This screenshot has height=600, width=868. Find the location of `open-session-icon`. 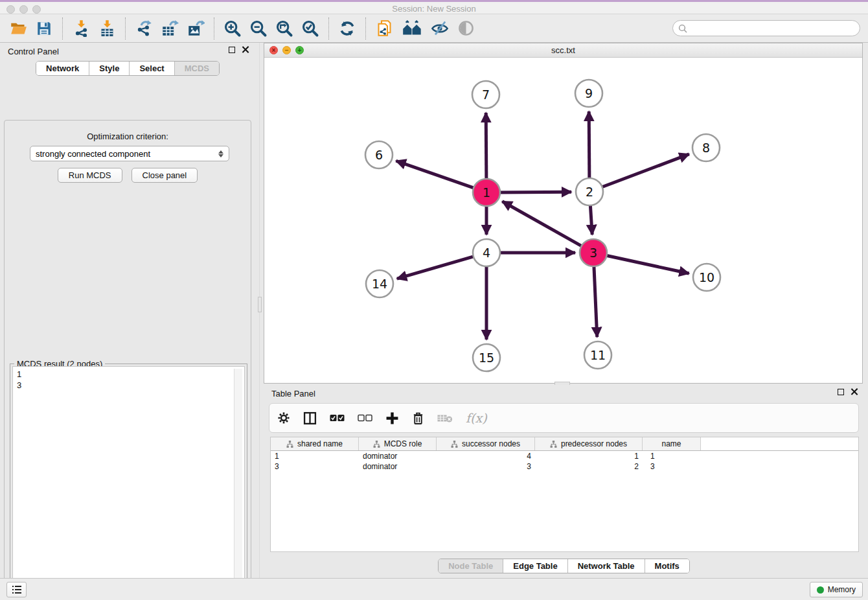

open-session-icon is located at coordinates (18, 29).